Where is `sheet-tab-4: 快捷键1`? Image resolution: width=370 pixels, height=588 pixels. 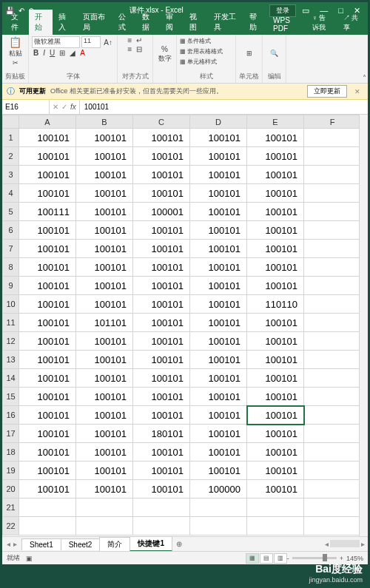 sheet-tab-4: 快捷键1 is located at coordinates (151, 544).